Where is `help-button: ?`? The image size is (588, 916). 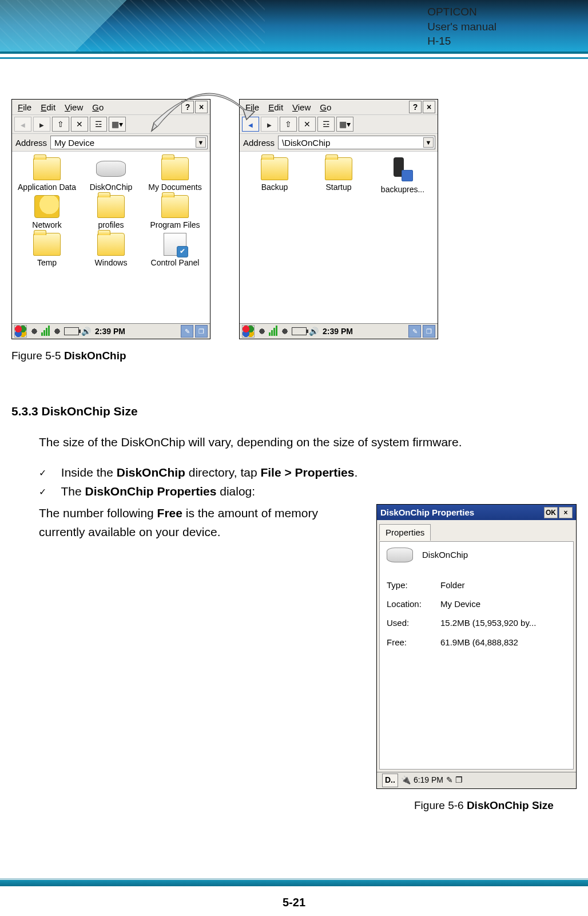 help-button: ? is located at coordinates (415, 107).